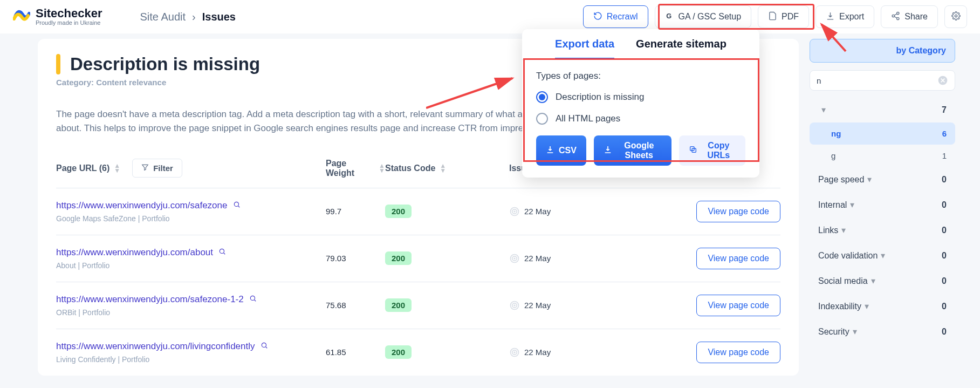  I want to click on sidebar-item: Page speed▾0, so click(882, 179).